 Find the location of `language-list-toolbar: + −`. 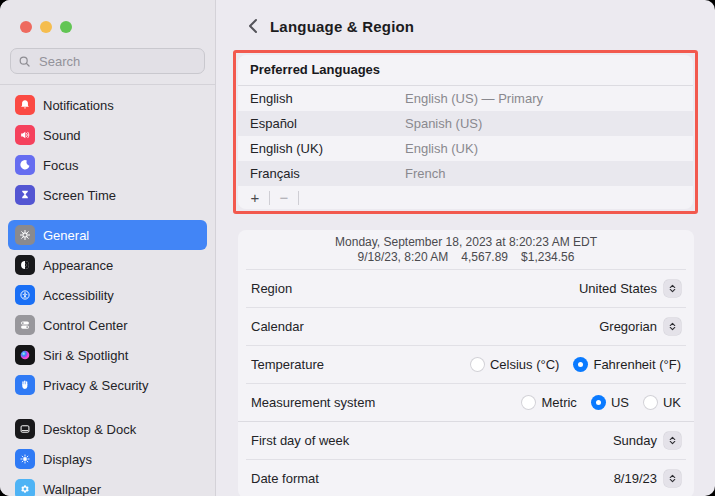

language-list-toolbar: + − is located at coordinates (466, 198).